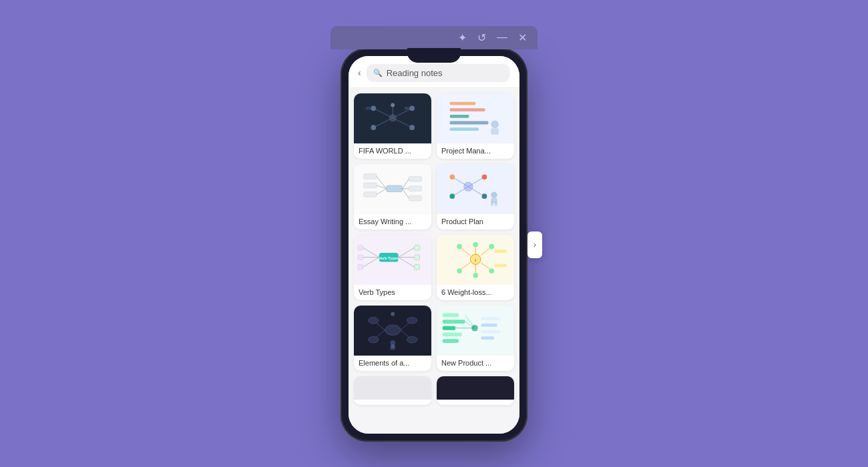 This screenshot has width=868, height=467. I want to click on card-new-product: New Product ..., so click(475, 338).